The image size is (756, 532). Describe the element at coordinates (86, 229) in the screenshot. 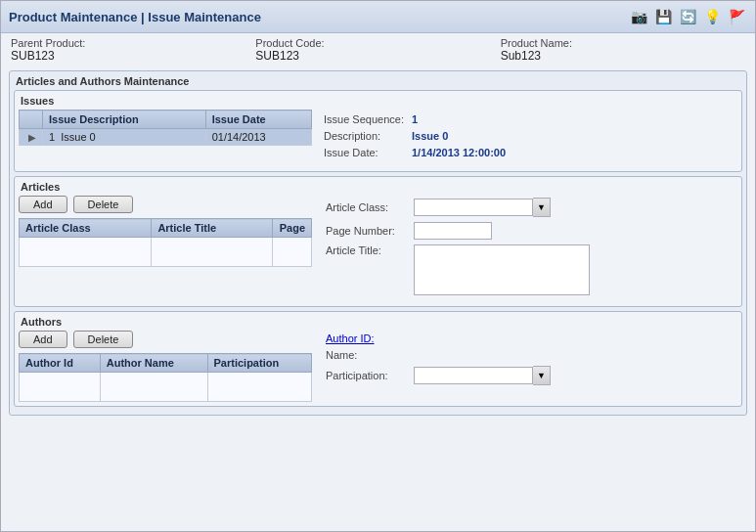

I see `articles-col-class: Article Class` at that location.